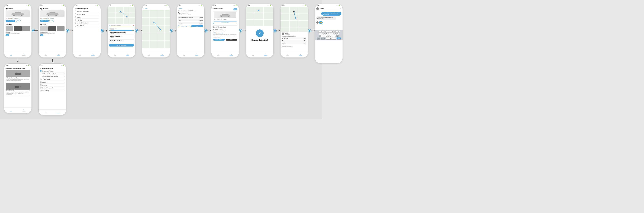 The width and height of the screenshot is (644, 213). I want to click on next-btn-6: Next, so click(197, 26).